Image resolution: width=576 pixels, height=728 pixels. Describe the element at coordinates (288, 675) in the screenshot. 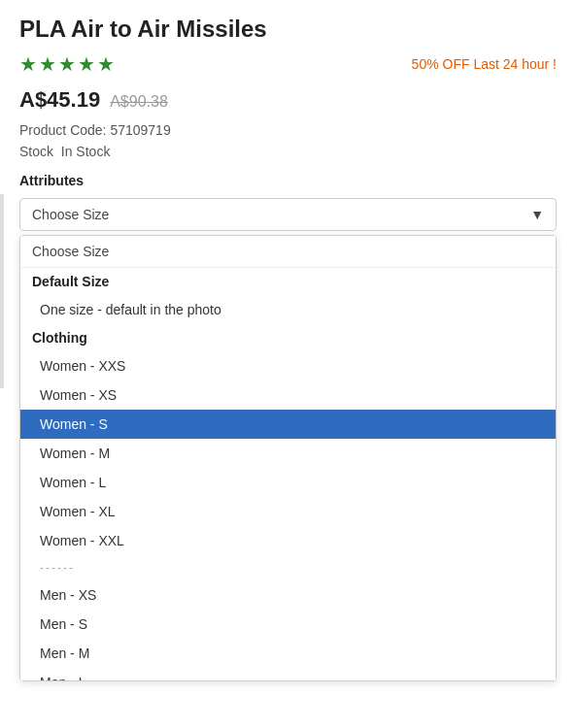

I see `dropdown-item: Men - L` at that location.